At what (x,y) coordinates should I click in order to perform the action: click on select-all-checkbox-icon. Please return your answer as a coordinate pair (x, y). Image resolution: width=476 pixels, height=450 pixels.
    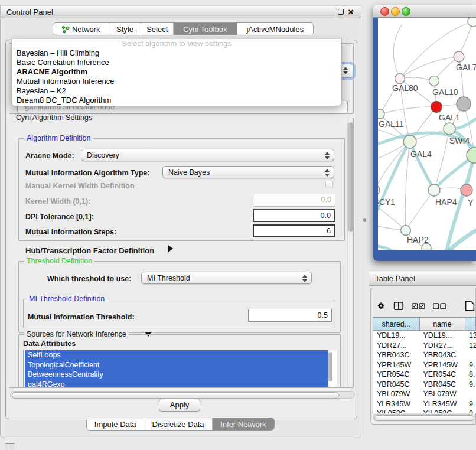
    Looking at the image, I should click on (418, 306).